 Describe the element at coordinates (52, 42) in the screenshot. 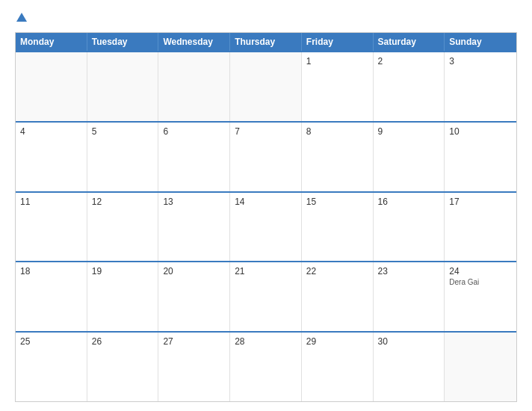

I see `weekday-header-monday: Monday` at that location.